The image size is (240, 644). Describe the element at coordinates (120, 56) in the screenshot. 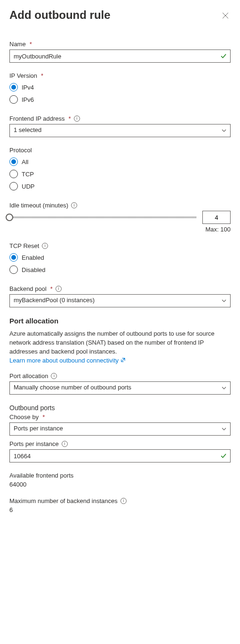

I see `name-input` at that location.